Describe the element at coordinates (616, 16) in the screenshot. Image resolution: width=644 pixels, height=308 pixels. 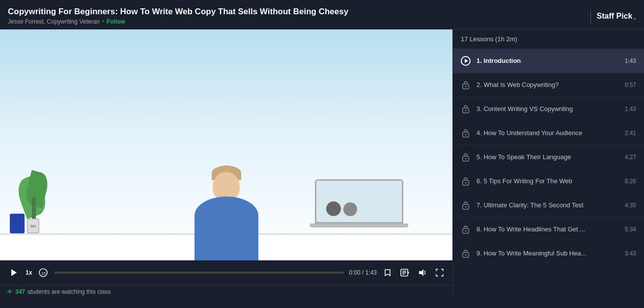
I see `staff-pick-badge: Staff Pick .` at that location.